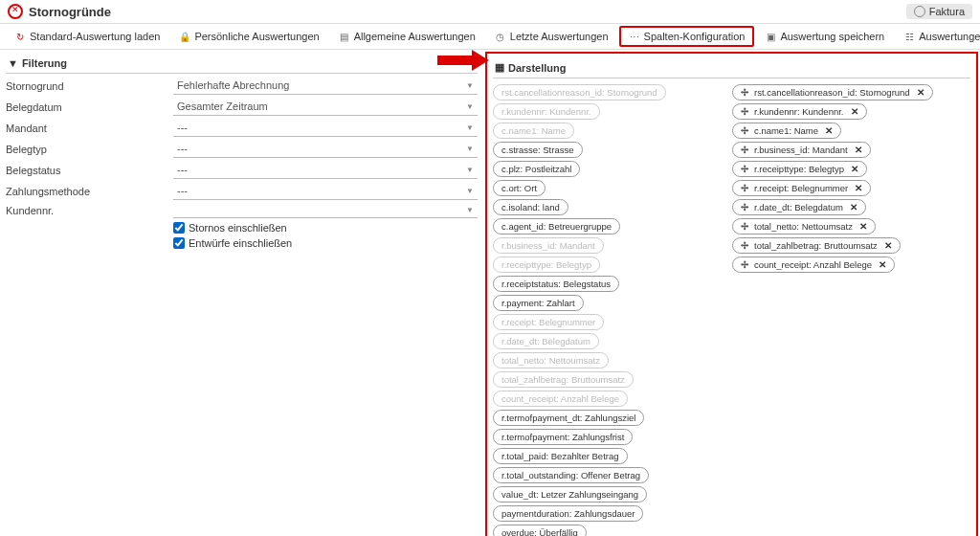 The height and width of the screenshot is (536, 980). What do you see at coordinates (241, 63) in the screenshot?
I see `filter-title: ▼ Filterung` at bounding box center [241, 63].